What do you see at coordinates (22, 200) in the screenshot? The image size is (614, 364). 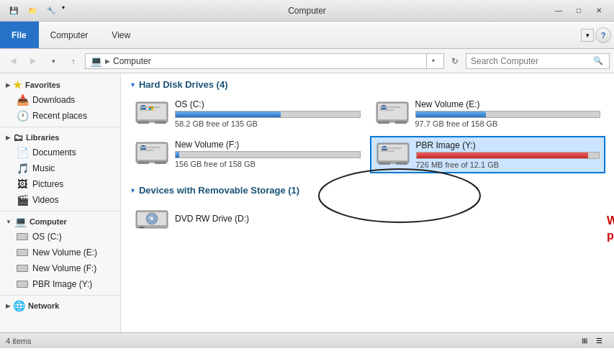 I see `videos-icon: 🎬` at bounding box center [22, 200].